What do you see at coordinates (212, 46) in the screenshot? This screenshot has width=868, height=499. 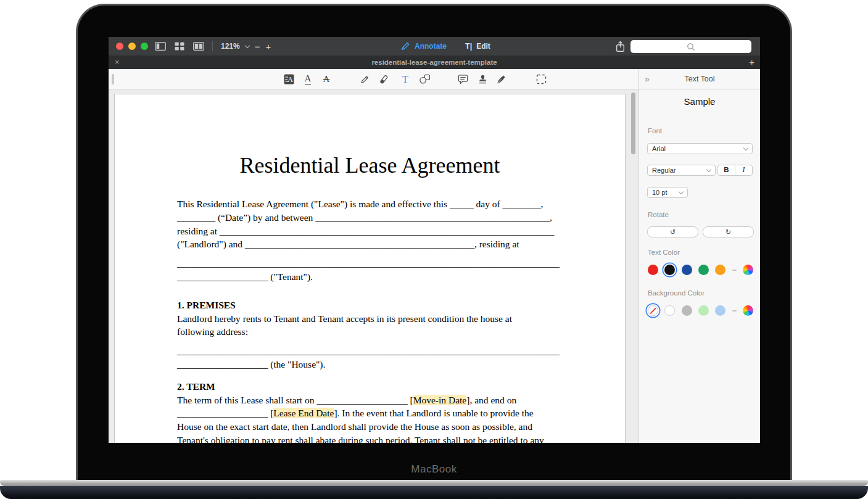 I see `toolbar-divider` at bounding box center [212, 46].